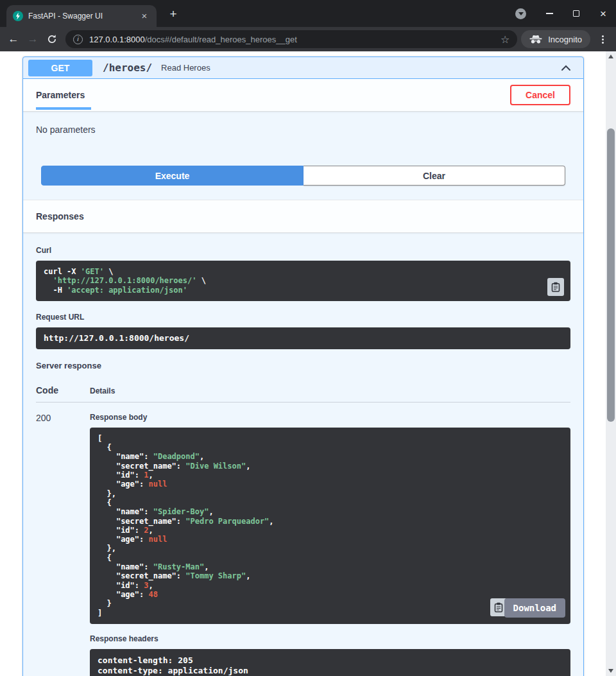 The image size is (616, 676). I want to click on parameters-section-header: Parameters Cancel, so click(303, 95).